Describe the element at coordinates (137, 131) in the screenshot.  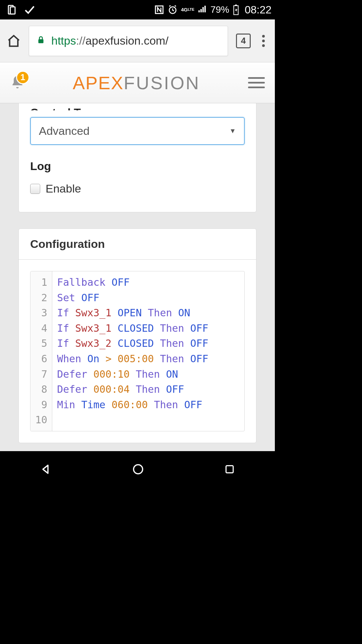
I see `control-type-select: Advanced ▼` at that location.